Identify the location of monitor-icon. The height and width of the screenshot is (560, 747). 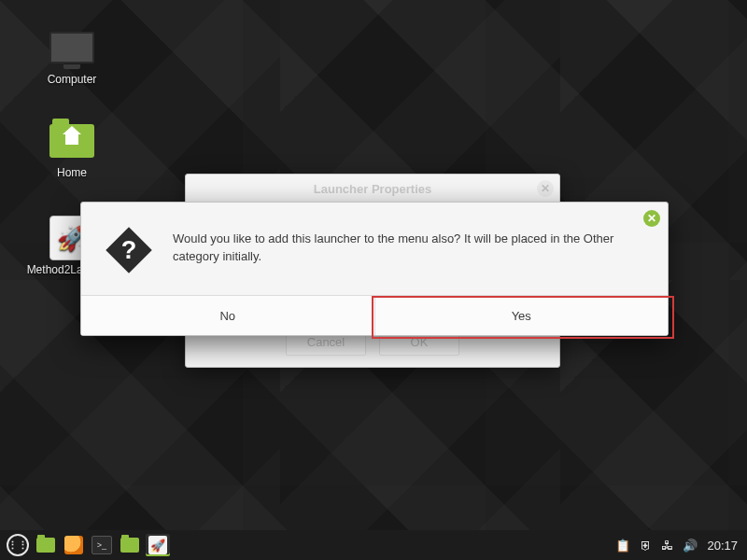
(72, 48).